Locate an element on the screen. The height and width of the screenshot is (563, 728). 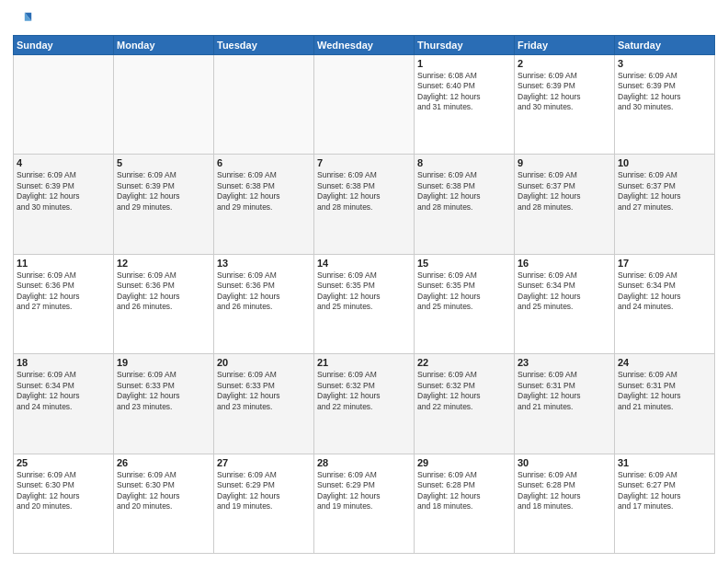
calendar-cell: 28Sunrise: 6:09 AMSunset: 6:29 PMDayligh… is located at coordinates (364, 503).